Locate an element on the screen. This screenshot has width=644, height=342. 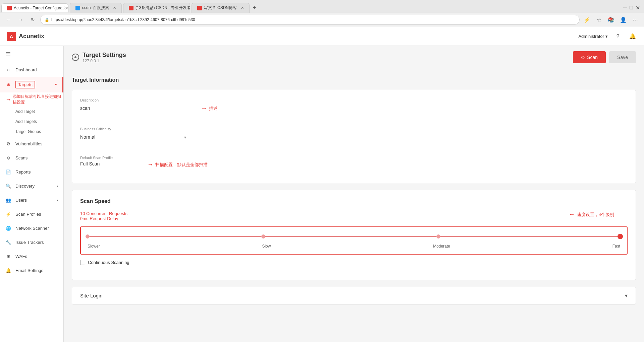
collections-button: 📚 is located at coordinates (611, 20).